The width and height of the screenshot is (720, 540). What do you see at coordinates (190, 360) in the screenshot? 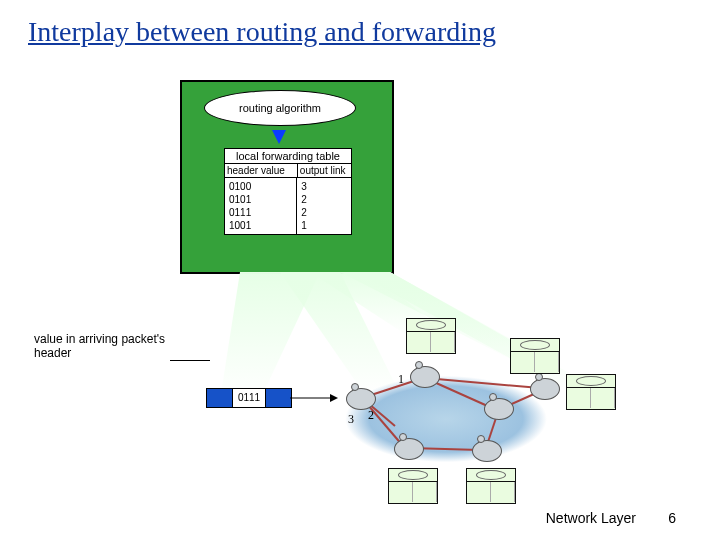
I see `arriving-label-pointer` at bounding box center [190, 360].